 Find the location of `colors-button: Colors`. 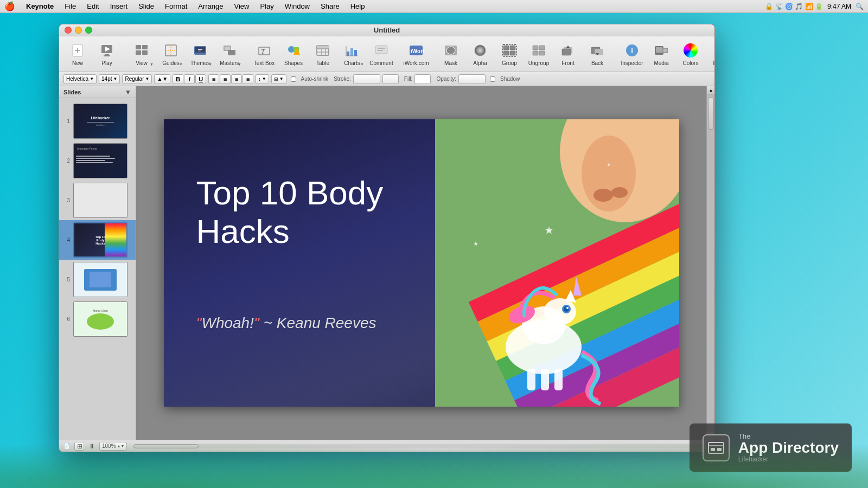

colors-button: Colors is located at coordinates (691, 54).